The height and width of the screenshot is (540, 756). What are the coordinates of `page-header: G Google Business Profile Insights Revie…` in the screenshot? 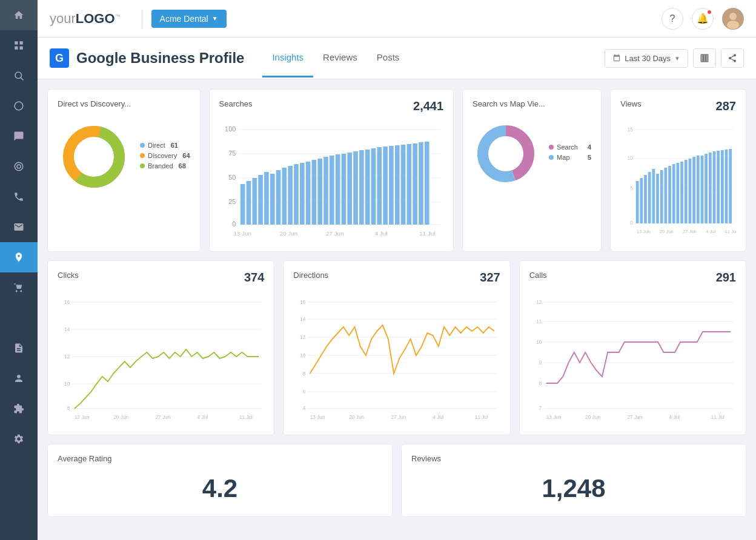 It's located at (397, 58).